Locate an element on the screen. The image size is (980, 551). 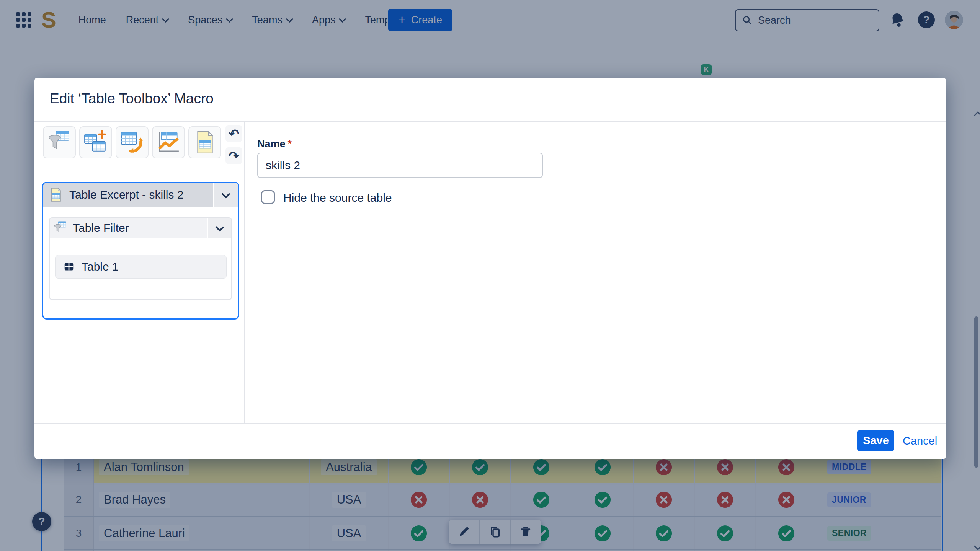
modal-header-divider is located at coordinates (490, 121).